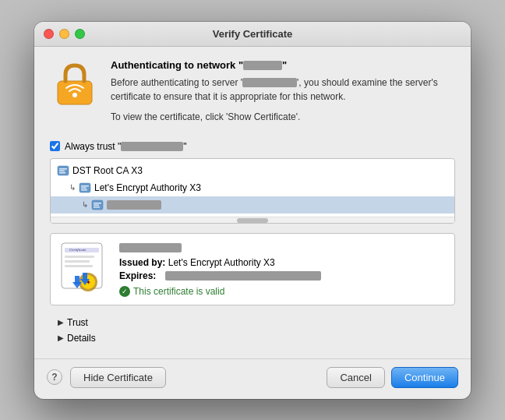 The height and width of the screenshot is (420, 505). I want to click on authenticating-heading: Authenticating to network " ", so click(283, 65).